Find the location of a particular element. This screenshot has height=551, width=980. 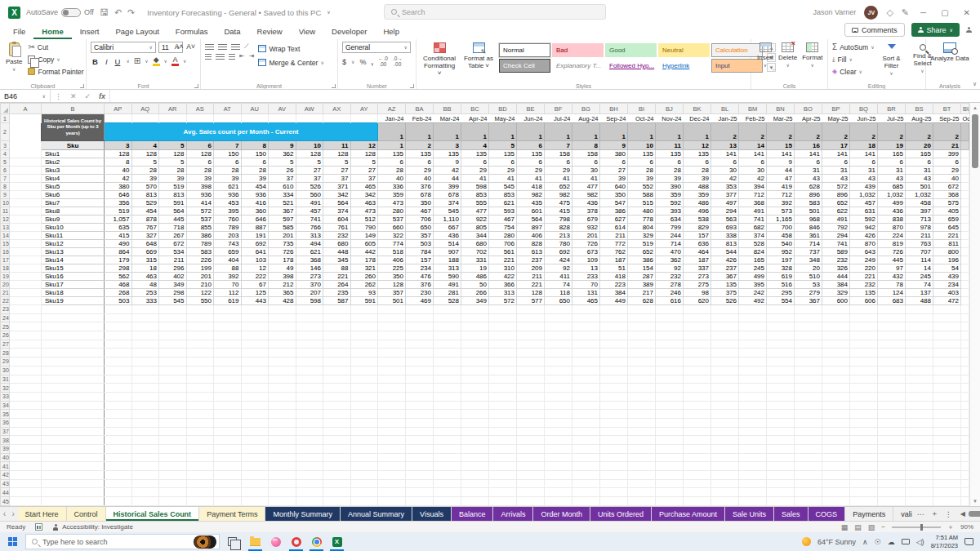

cell: 295 is located at coordinates (781, 293).